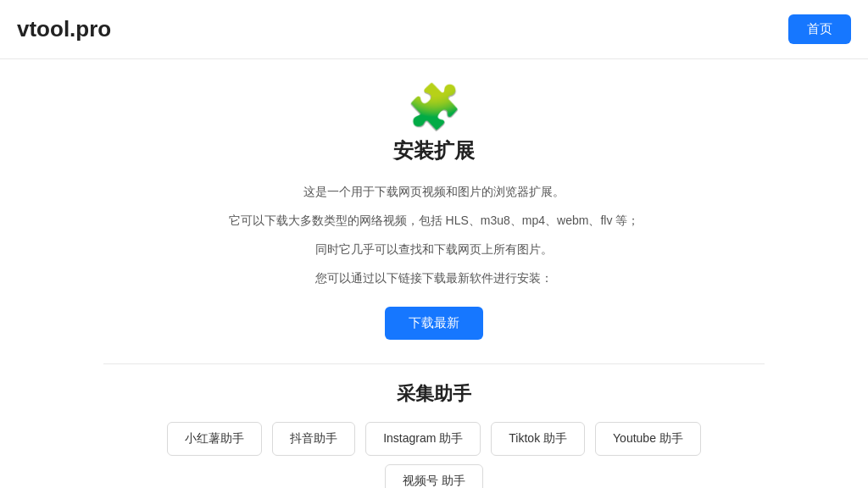  What do you see at coordinates (434, 278) in the screenshot?
I see `install-desc4: 您可以通过以下链接下载最新软件进行安装：` at bounding box center [434, 278].